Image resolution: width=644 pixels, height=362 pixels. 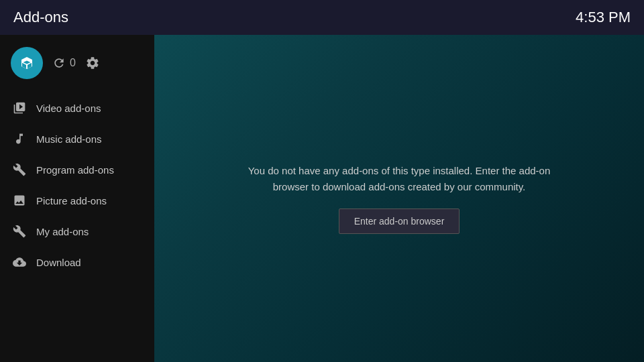 I want to click on content-center: You do not have any add-ons of this type…, so click(x=399, y=198).